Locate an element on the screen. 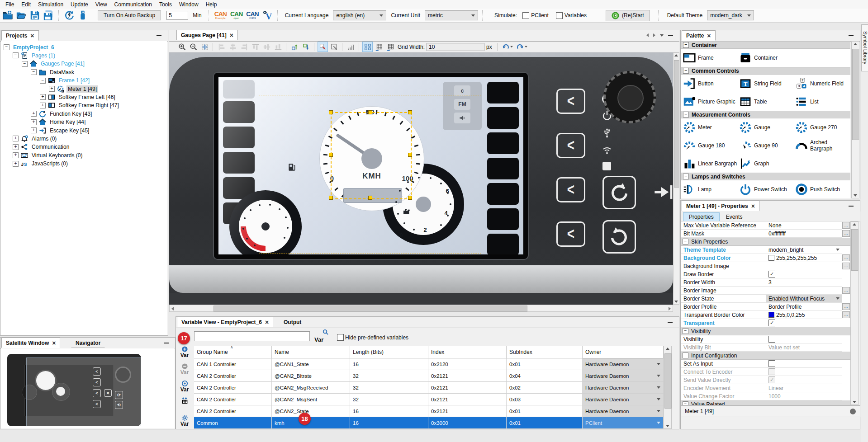 The image size is (868, 442). table-cell: @CAN2_Bitrate is located at coordinates (311, 376).